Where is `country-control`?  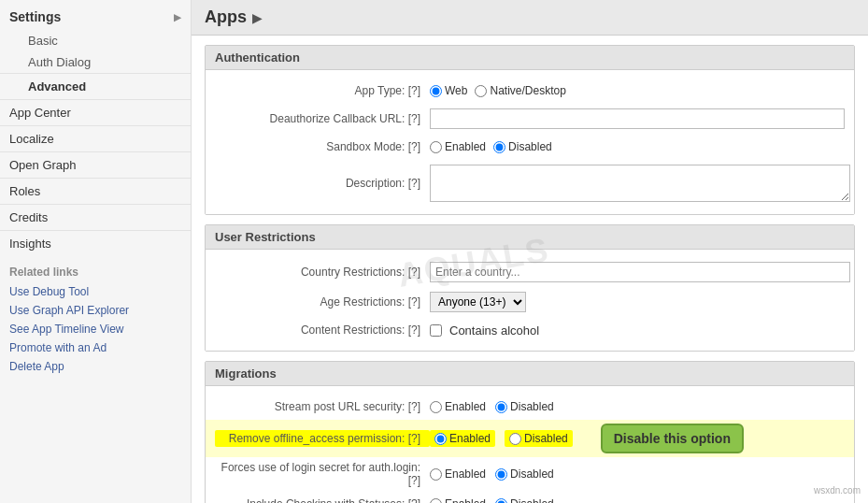 country-control is located at coordinates (640, 272).